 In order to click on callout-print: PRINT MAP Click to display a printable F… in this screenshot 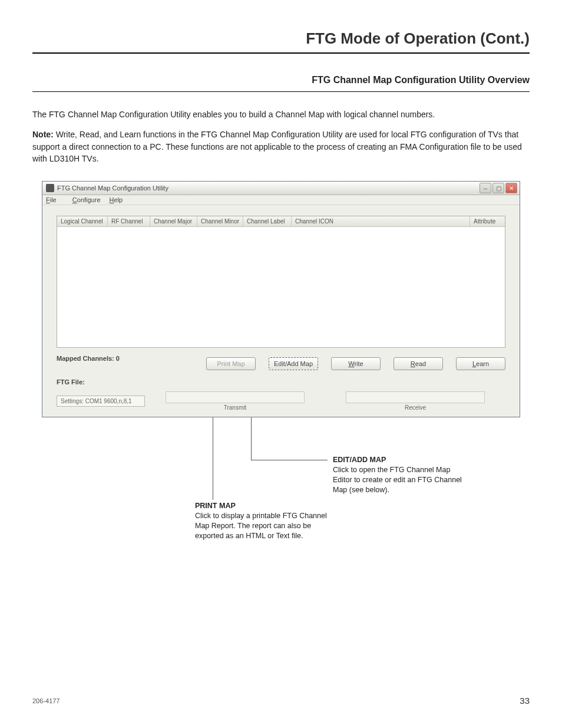, I will do `click(266, 521)`.